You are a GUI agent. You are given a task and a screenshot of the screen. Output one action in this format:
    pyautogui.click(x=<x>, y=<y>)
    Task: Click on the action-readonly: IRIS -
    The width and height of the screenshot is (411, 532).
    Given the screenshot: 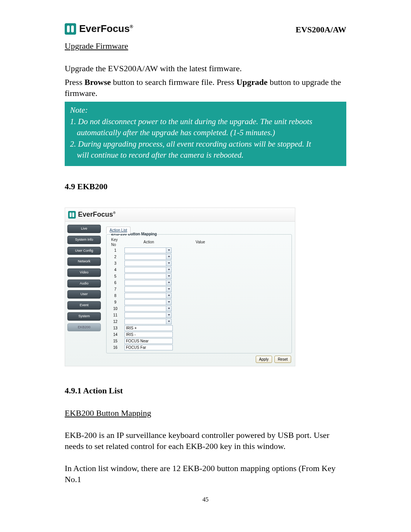 What is the action you would take?
    pyautogui.click(x=148, y=334)
    